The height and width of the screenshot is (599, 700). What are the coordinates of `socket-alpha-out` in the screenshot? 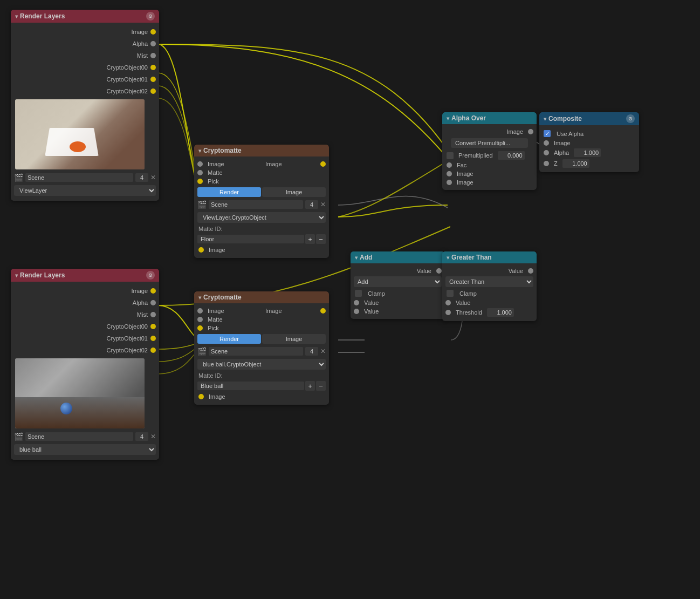 It's located at (153, 44).